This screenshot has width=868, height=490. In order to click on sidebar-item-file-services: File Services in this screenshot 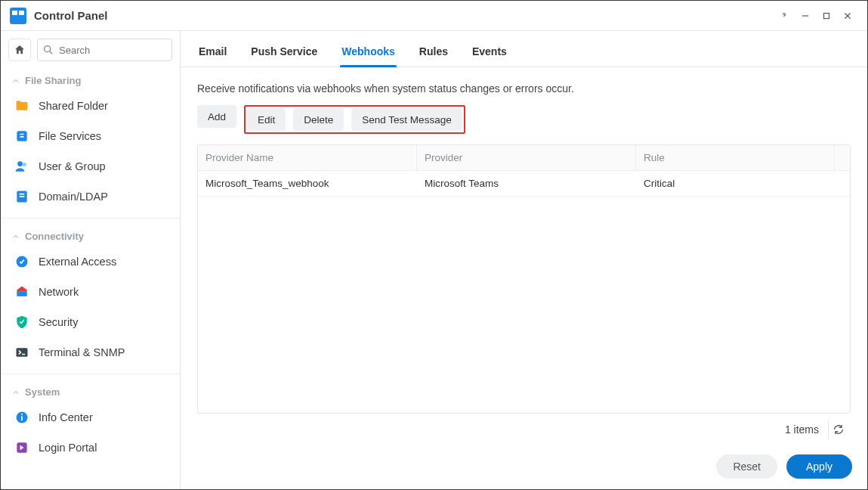, I will do `click(91, 136)`.